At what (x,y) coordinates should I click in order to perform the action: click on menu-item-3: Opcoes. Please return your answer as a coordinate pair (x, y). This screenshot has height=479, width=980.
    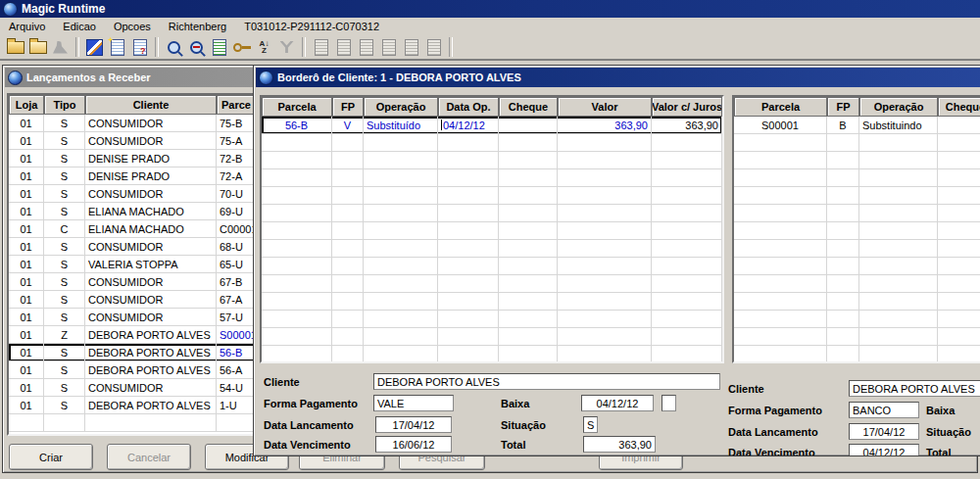
    Looking at the image, I should click on (132, 26).